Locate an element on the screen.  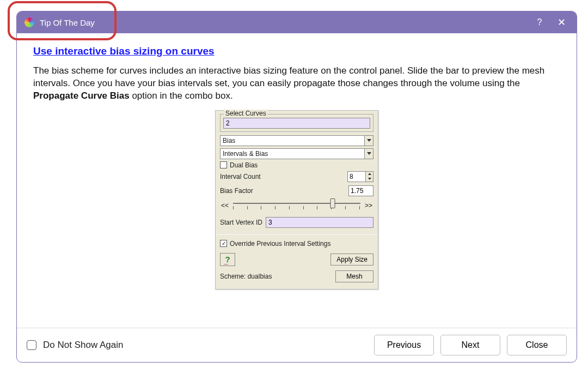
slider-thumb is located at coordinates (332, 203).